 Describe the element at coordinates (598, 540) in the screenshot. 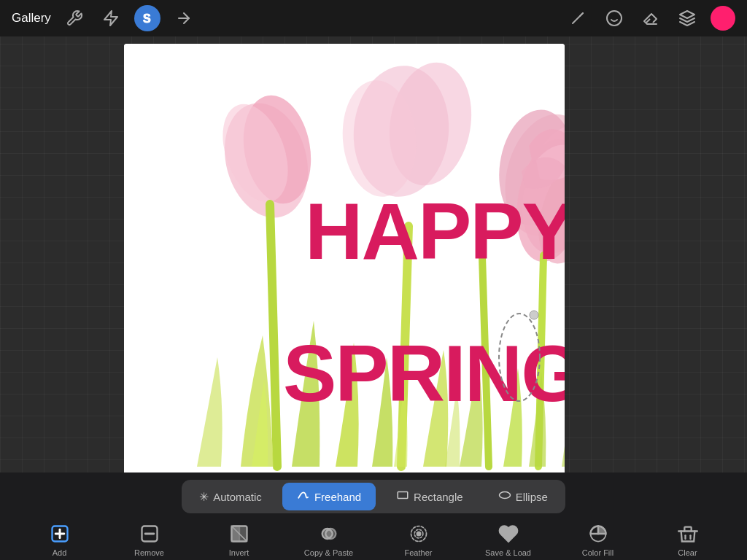

I see `color-fill-button: Color Fill` at that location.